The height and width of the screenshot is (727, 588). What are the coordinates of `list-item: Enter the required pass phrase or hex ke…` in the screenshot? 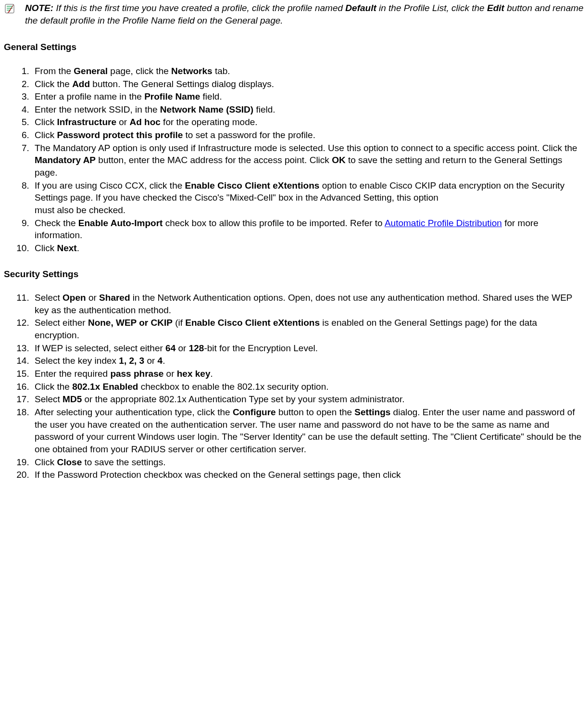 It's located at (308, 374).